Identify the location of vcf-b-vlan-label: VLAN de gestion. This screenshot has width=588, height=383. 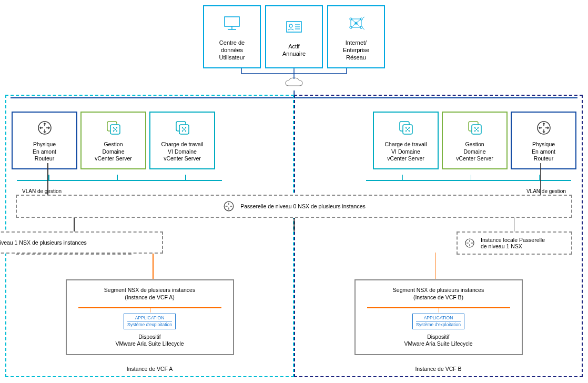
(433, 192).